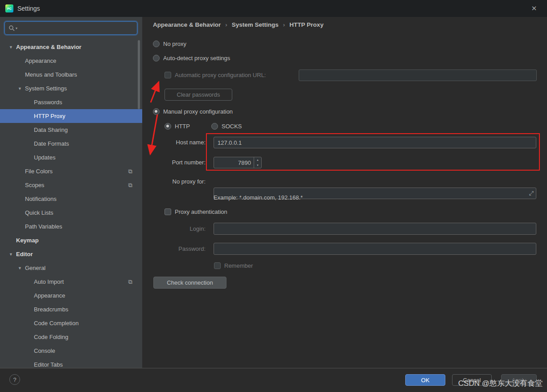  Describe the element at coordinates (71, 158) in the screenshot. I see `sidebar-item-updates: Updates` at that location.